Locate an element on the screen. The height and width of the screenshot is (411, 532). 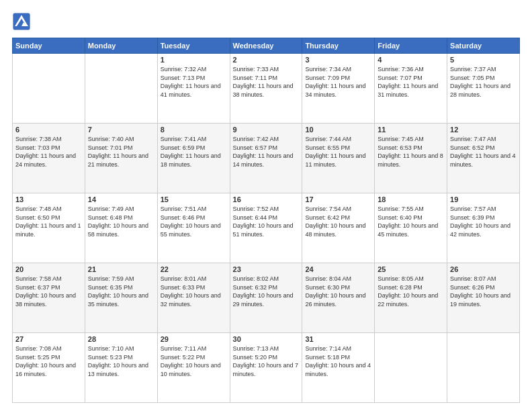
day-number: 24 is located at coordinates (339, 269).